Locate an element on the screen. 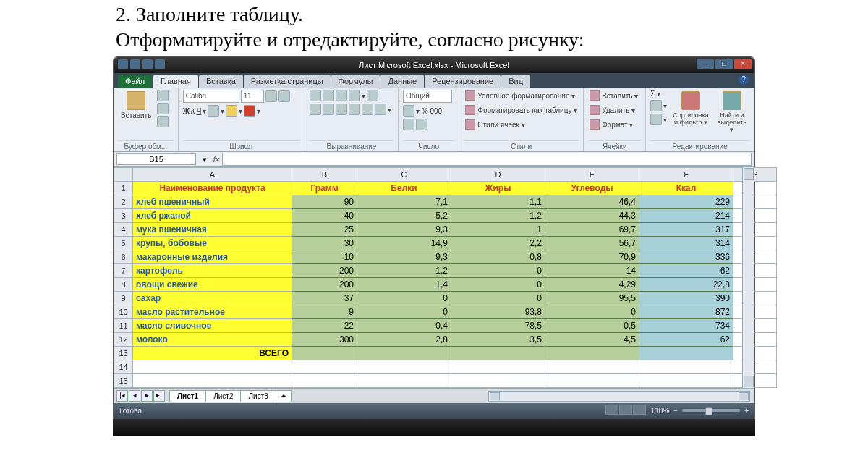 This screenshot has width=868, height=456. zoom-out-button: − is located at coordinates (676, 411).